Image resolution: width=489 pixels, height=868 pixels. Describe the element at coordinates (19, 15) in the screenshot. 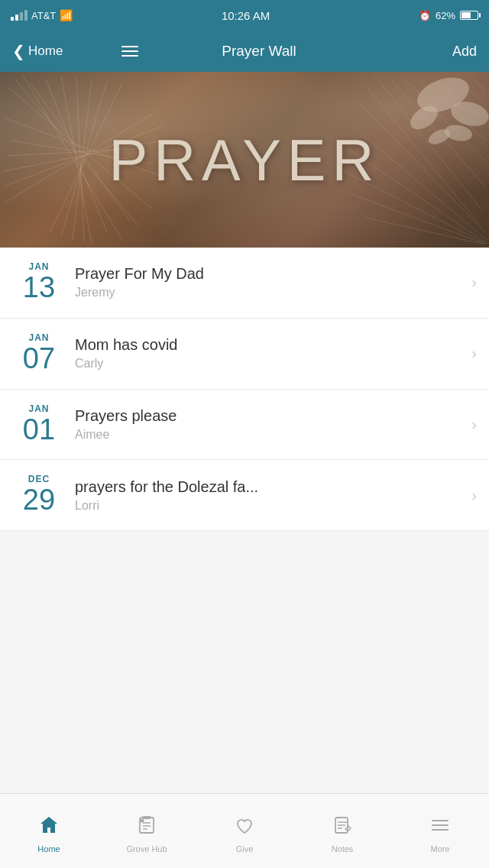

I see `signal-icon` at that location.